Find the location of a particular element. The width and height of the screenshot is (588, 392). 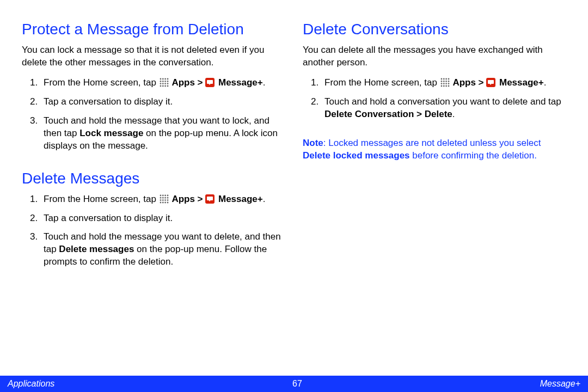

note-locked-messages: Note: Locked messages are not deleted un… is located at coordinates (434, 150).